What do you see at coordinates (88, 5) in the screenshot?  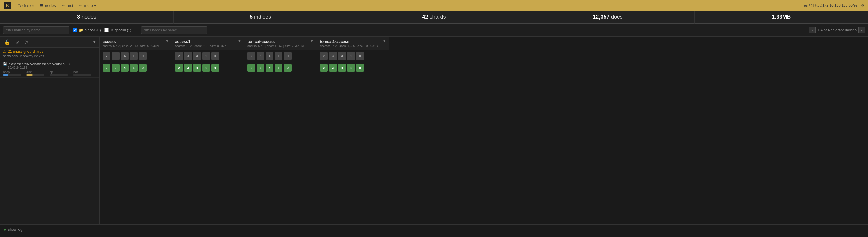 I see `nav-more: ✏ more ▾` at bounding box center [88, 5].